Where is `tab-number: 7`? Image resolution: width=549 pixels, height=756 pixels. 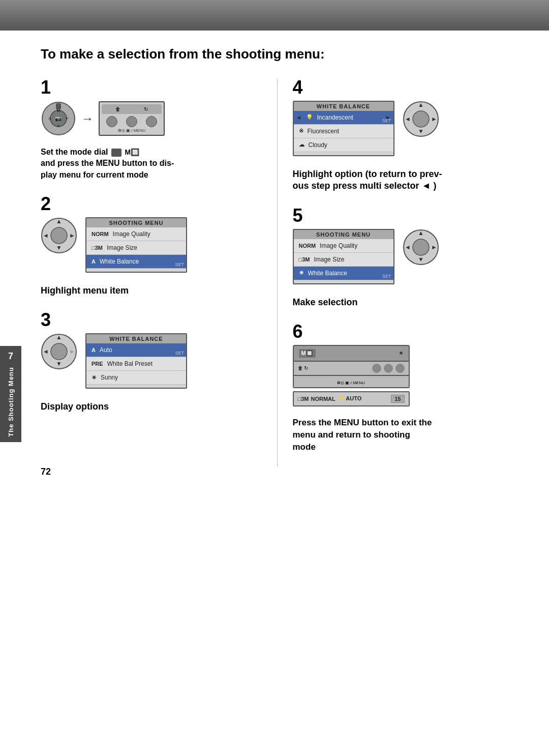 tab-number: 7 is located at coordinates (11, 356).